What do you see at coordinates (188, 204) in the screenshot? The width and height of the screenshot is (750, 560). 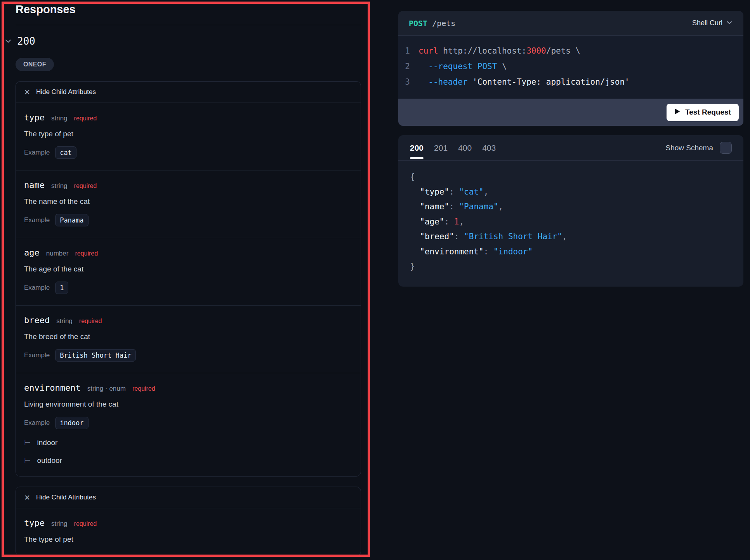 I see `property-row: namestringrequiredThe name of the catExa…` at bounding box center [188, 204].